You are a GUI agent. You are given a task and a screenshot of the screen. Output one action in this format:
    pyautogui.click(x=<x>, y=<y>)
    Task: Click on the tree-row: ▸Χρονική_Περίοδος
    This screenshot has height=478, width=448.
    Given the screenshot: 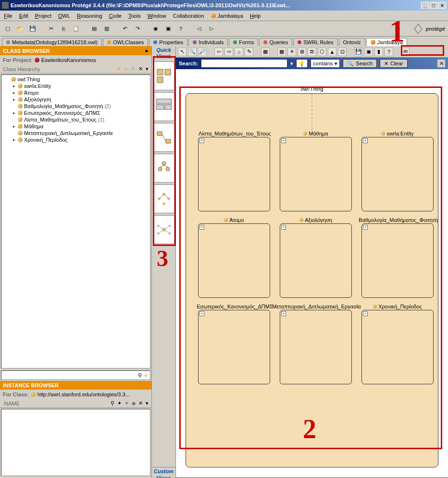 What is the action you would take?
    pyautogui.click(x=76, y=140)
    